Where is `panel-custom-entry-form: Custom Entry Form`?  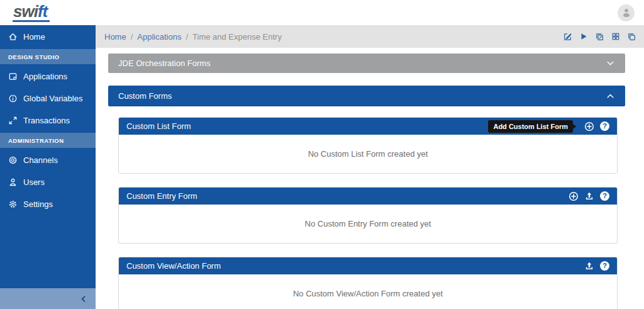
panel-custom-entry-form: Custom Entry Form is located at coordinates (368, 215).